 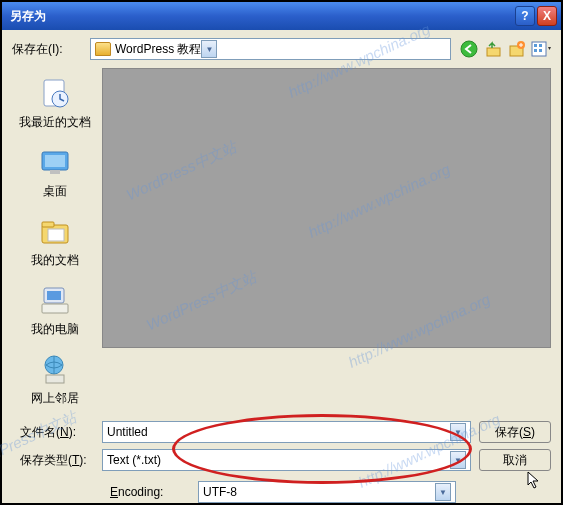 I want to click on encoding-combo: UTF-8 ▼, so click(x=327, y=492).